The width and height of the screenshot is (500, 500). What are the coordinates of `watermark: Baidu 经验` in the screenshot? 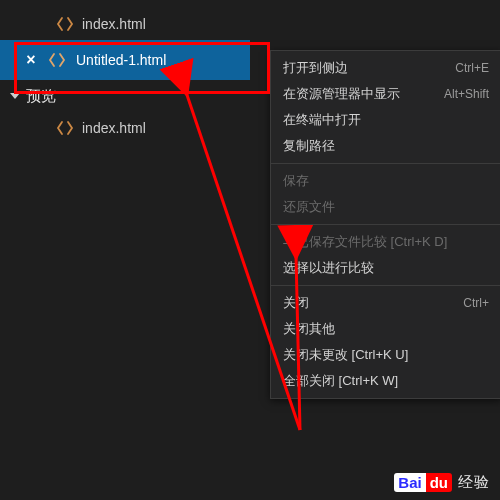 It's located at (442, 482).